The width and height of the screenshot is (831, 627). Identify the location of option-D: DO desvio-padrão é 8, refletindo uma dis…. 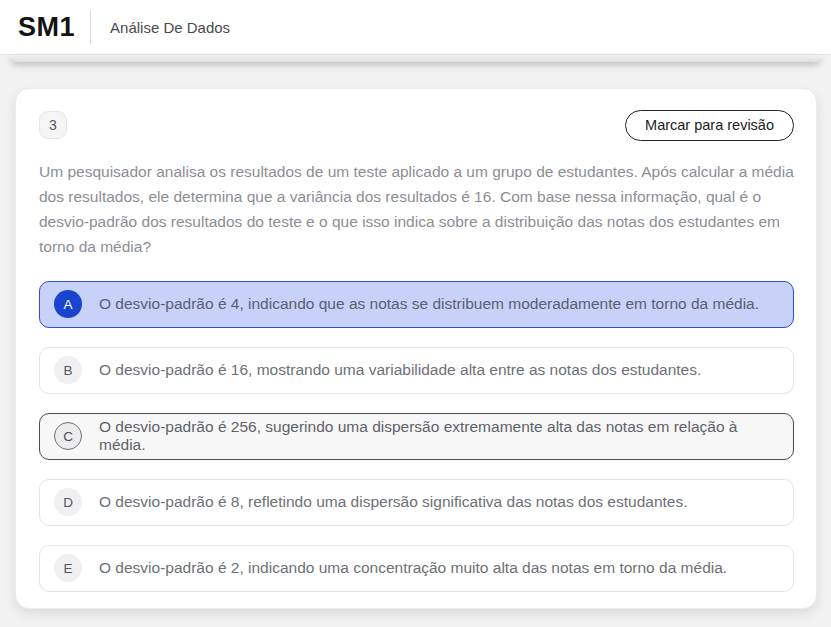
(416, 502).